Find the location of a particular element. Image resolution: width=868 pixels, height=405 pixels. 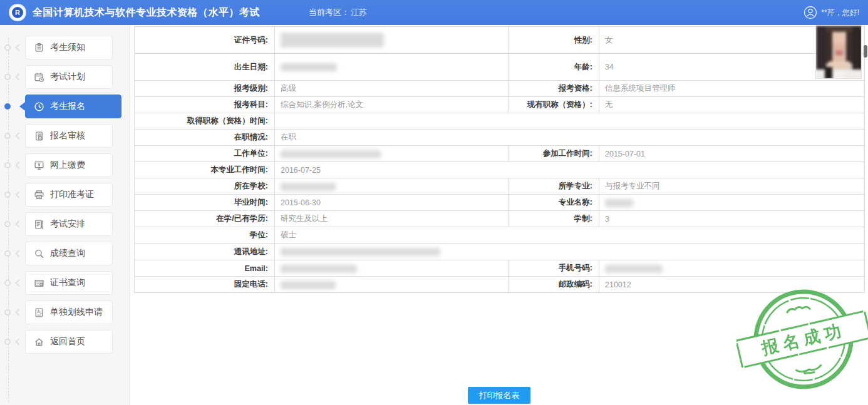

scrollbar-thumb is located at coordinates (865, 51).